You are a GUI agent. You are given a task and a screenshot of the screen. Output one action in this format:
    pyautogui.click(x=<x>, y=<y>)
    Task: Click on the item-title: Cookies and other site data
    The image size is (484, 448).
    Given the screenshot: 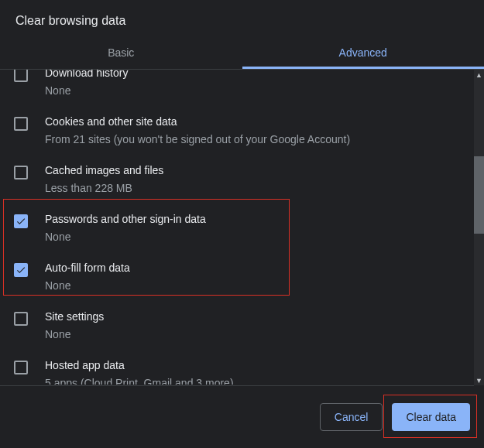 What is the action you would take?
    pyautogui.click(x=197, y=121)
    